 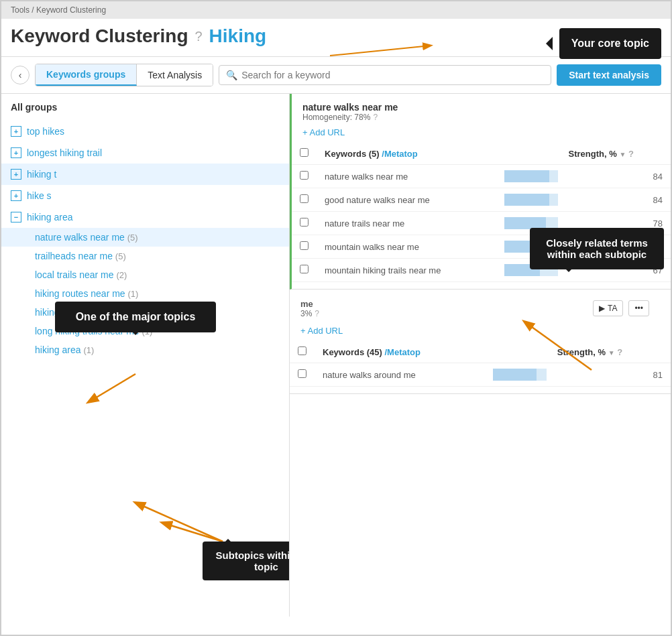 What do you see at coordinates (480, 353) in the screenshot?
I see `cluster-2-table-header: Keywords (45) /Metatop Strength, % ▼ ?` at bounding box center [480, 353].